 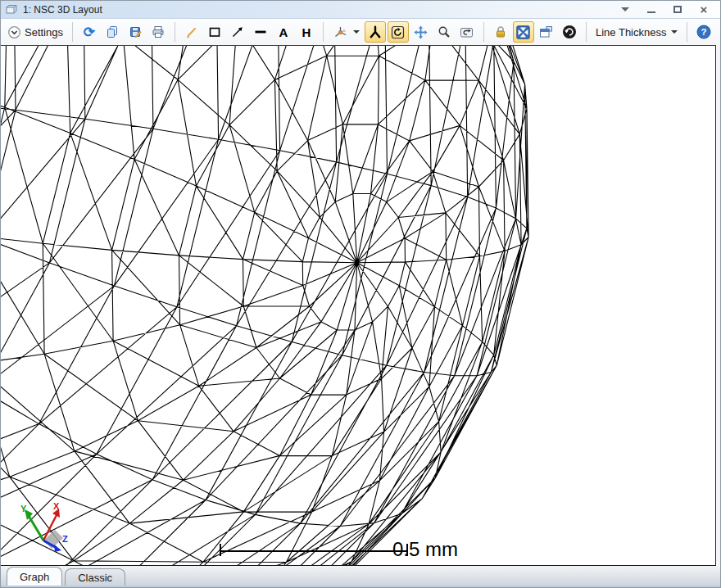 What do you see at coordinates (444, 32) in the screenshot?
I see `zoom-mode-button` at bounding box center [444, 32].